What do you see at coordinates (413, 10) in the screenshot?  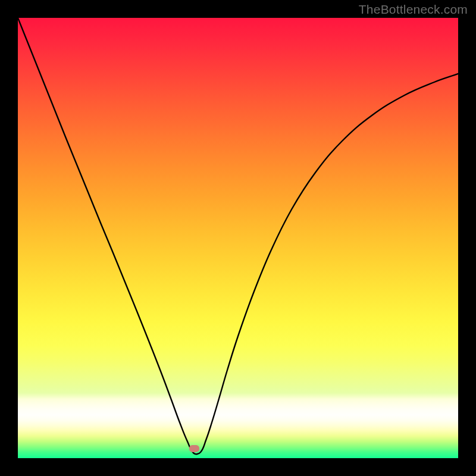 I see `watermark-text: TheBottleneck.com` at bounding box center [413, 10].